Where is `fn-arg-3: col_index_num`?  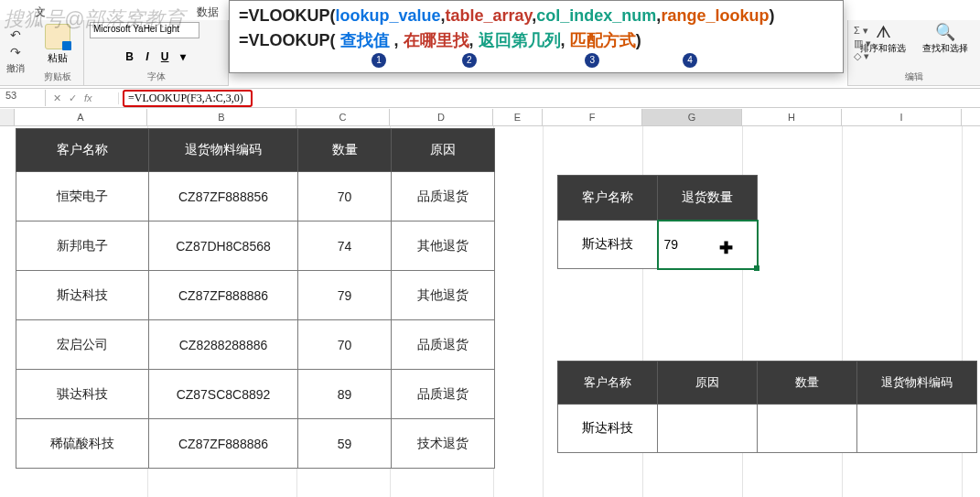
fn-arg-3: col_index_num is located at coordinates (597, 16).